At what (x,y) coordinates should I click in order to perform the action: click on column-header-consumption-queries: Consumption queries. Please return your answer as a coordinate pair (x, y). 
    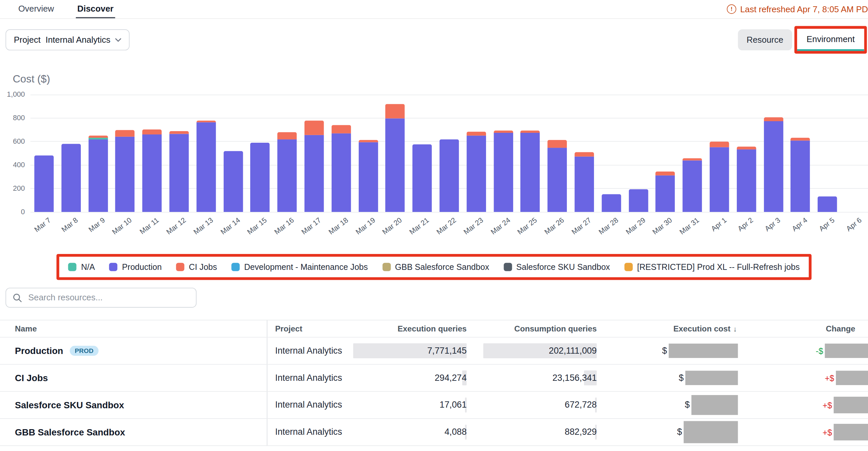
    Looking at the image, I should click on (533, 329).